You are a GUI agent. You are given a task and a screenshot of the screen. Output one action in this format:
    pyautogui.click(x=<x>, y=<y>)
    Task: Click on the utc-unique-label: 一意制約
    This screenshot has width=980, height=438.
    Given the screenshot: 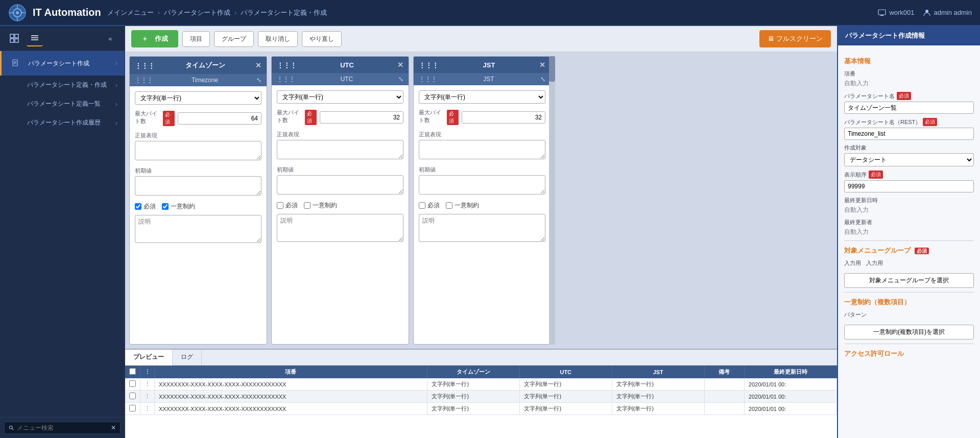 What is the action you would take?
    pyautogui.click(x=325, y=205)
    